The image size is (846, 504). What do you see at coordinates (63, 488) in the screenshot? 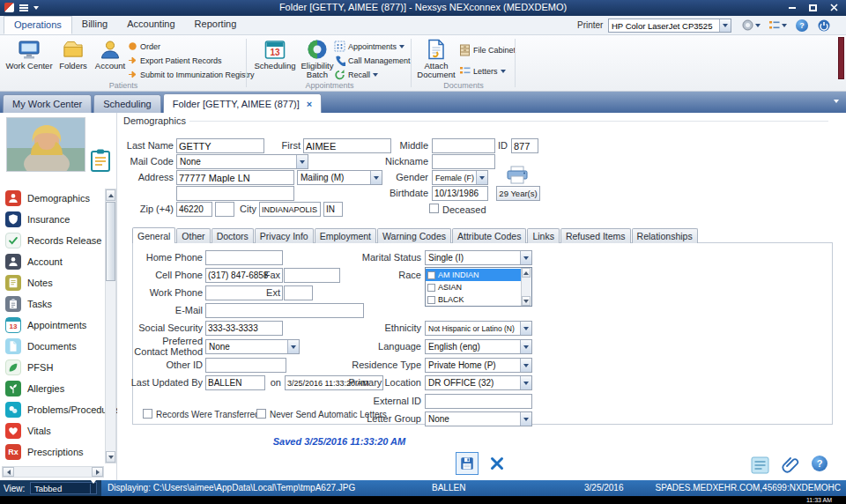
I see `view-mode-select: Tabbed` at bounding box center [63, 488].